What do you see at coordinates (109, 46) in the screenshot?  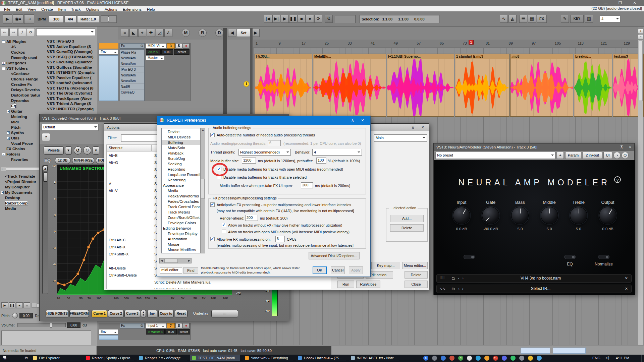 I see `track-color-bar` at bounding box center [109, 46].